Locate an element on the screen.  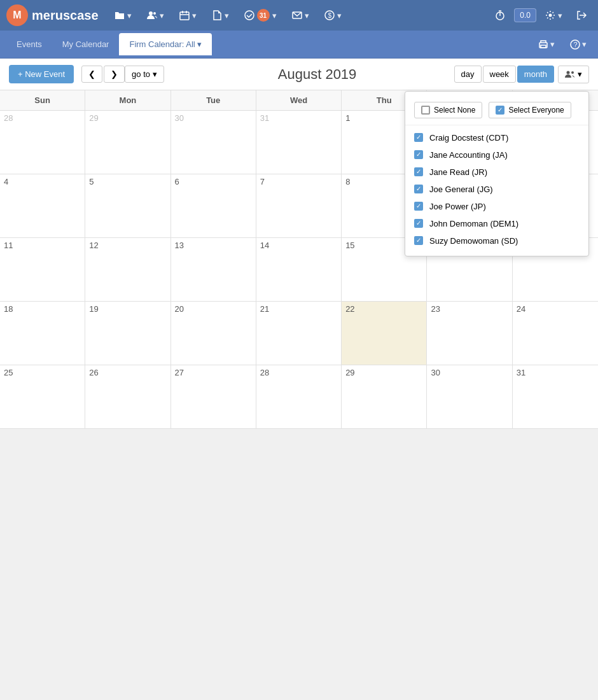
cal-cell-w2d3: 14 is located at coordinates (299, 270).